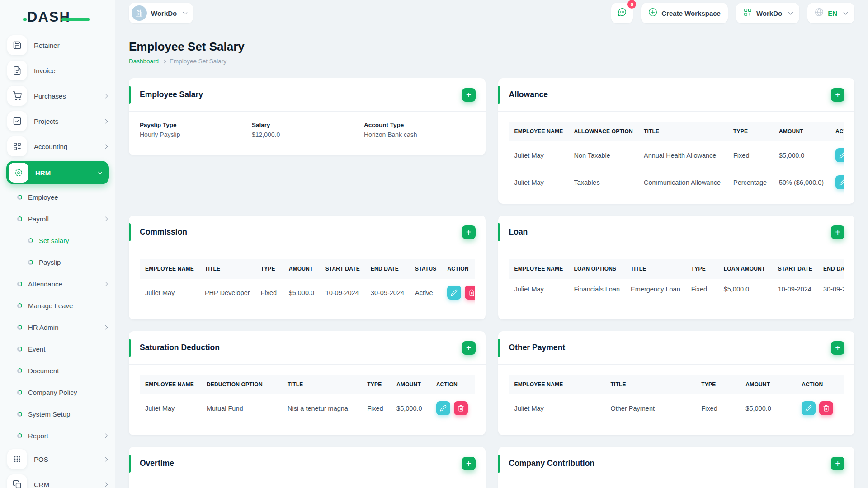 This screenshot has height=488, width=868. What do you see at coordinates (58, 327) in the screenshot?
I see `sidebar-subitem-hr-admin: HR Admin` at bounding box center [58, 327].